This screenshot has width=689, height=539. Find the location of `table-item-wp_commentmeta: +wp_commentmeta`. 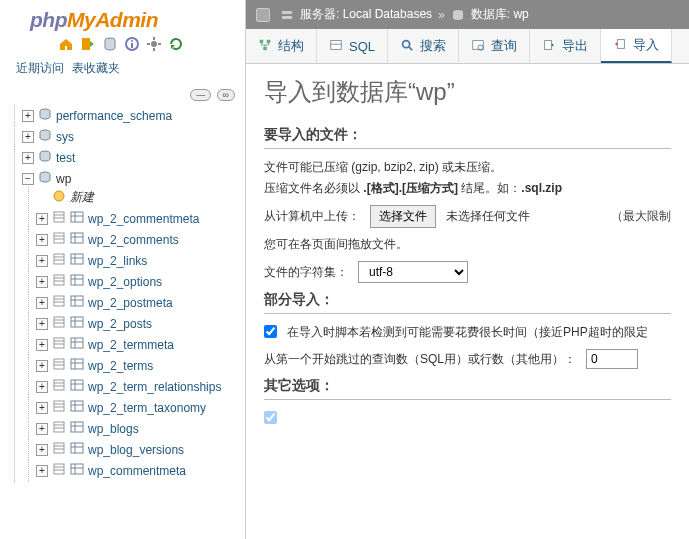

table-item-wp_commentmeta: +wp_commentmeta is located at coordinates (140, 470).